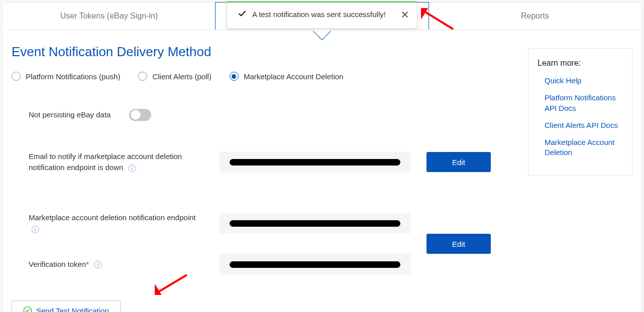 This screenshot has height=312, width=644. Describe the element at coordinates (262, 76) in the screenshot. I see `delivery-method-group: Platform Notifications (push) Client Ale…` at that location.